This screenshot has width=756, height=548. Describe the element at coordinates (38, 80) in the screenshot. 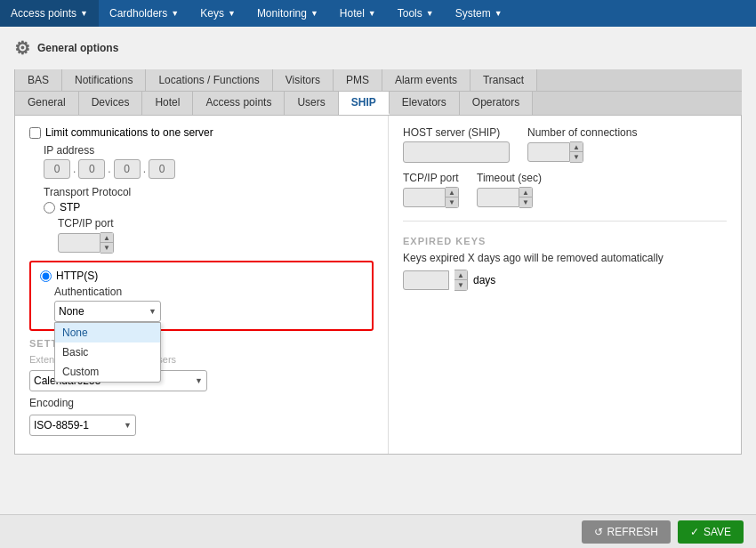

I see `tab-bas: BAS` at that location.